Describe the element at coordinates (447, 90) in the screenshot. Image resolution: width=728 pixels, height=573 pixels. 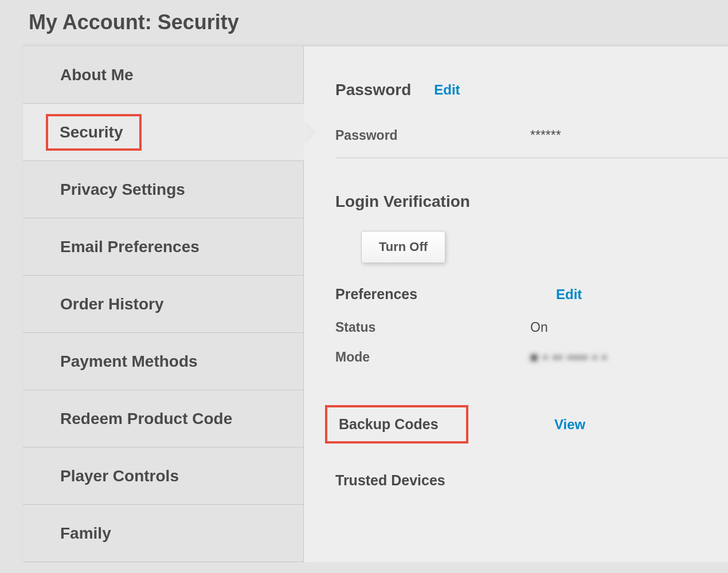
I see `password-edit-link: Edit` at that location.